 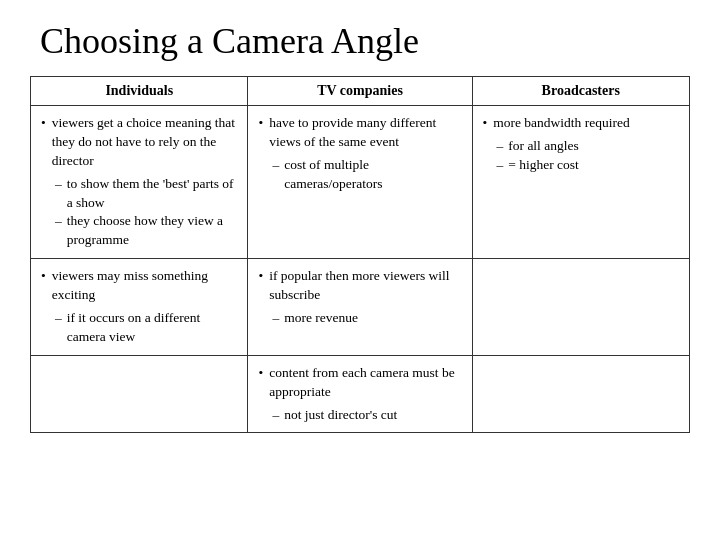 What do you see at coordinates (140, 394) in the screenshot?
I see `cell-r3-individuals` at bounding box center [140, 394].